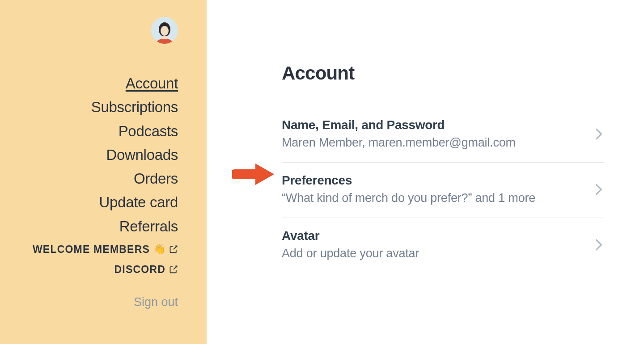 The width and height of the screenshot is (644, 344). Describe the element at coordinates (443, 135) in the screenshot. I see `row-name-email-password: Name, Email, and Password Maren Member, …` at that location.